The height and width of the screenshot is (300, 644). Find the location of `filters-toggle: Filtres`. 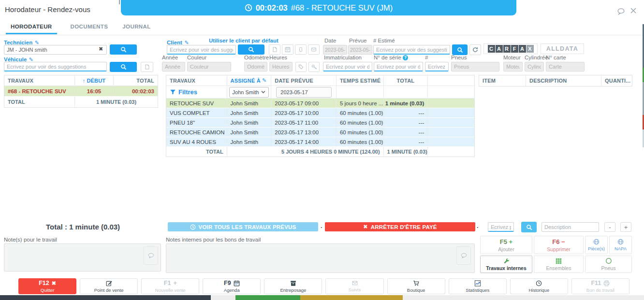

filters-toggle: Filtres is located at coordinates (184, 92).